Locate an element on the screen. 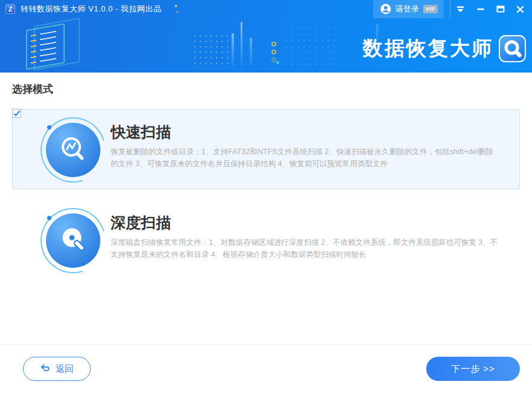 The image size is (532, 393). user-icon is located at coordinates (386, 9).